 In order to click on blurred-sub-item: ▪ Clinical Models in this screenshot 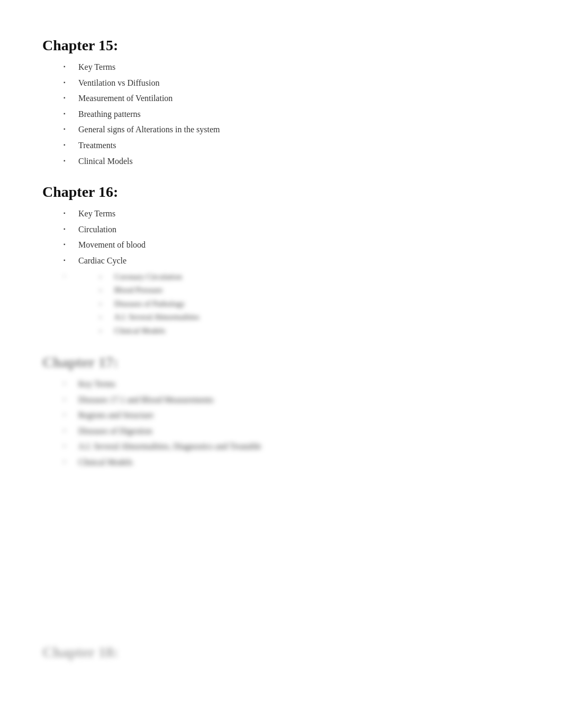, I will do `click(149, 331)`.